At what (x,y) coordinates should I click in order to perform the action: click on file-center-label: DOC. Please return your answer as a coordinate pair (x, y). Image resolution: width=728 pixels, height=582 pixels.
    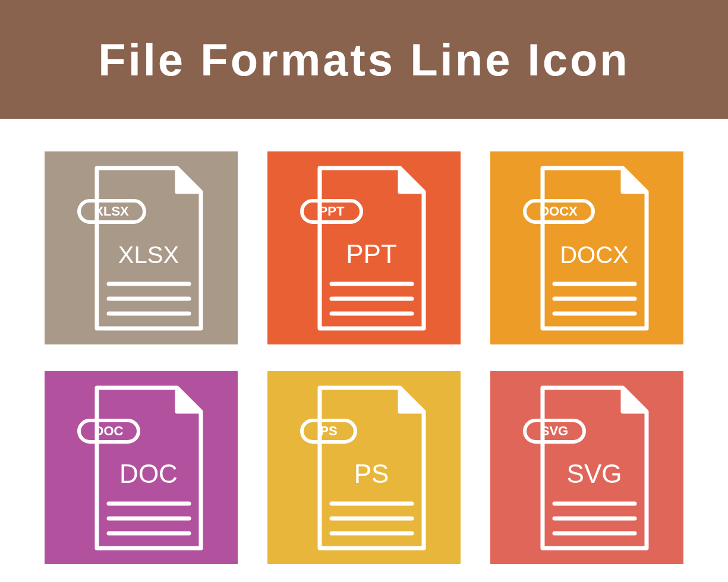
    Looking at the image, I should click on (149, 474).